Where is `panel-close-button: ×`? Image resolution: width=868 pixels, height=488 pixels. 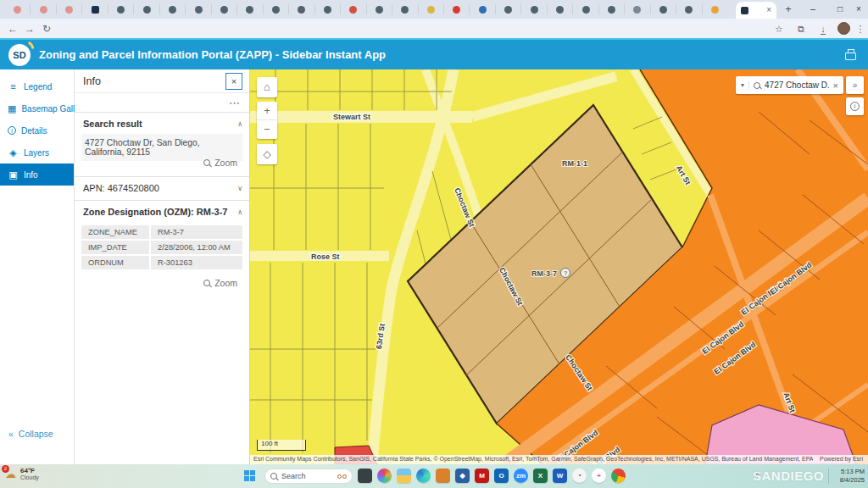
panel-close-button: × is located at coordinates (234, 81).